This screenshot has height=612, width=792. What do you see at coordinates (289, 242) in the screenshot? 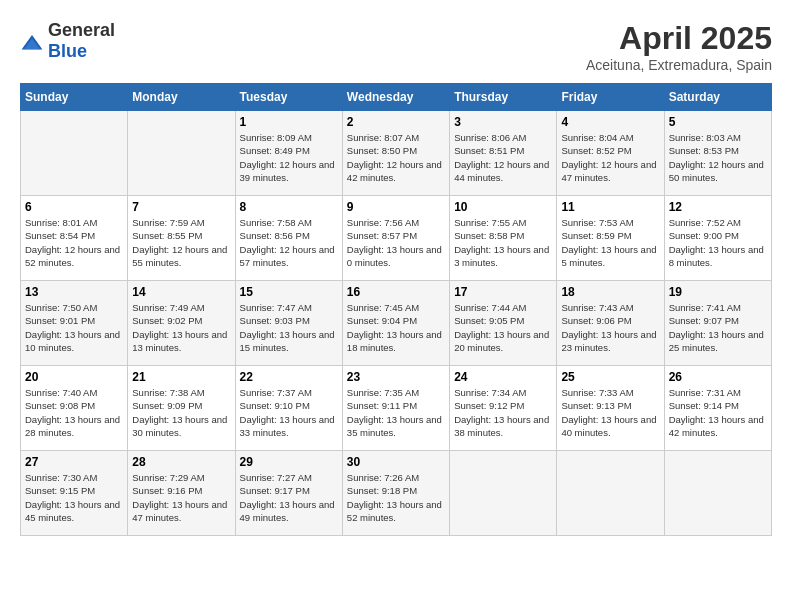
I see `day-info: Sunrise: 7:58 AM Sunset: 8:56 PM Dayligh…` at bounding box center [289, 242].